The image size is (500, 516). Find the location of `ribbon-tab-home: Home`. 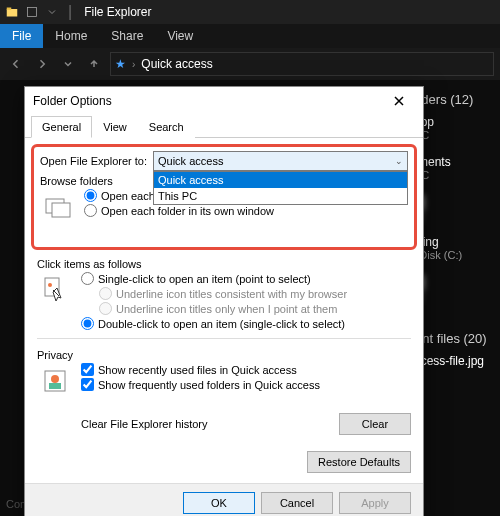

ribbon-tab-home: Home is located at coordinates (71, 36).